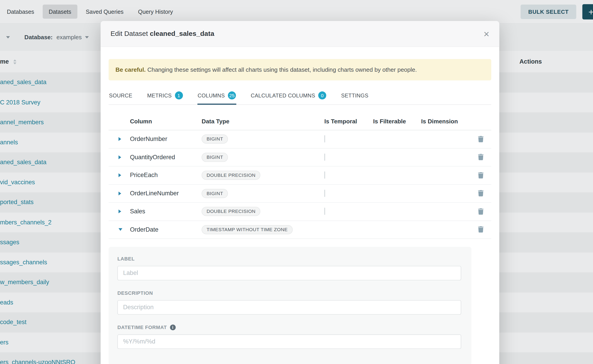 The width and height of the screenshot is (593, 364). What do you see at coordinates (282, 70) in the screenshot?
I see `warning-text: Changing these settings will affect all …` at bounding box center [282, 70].